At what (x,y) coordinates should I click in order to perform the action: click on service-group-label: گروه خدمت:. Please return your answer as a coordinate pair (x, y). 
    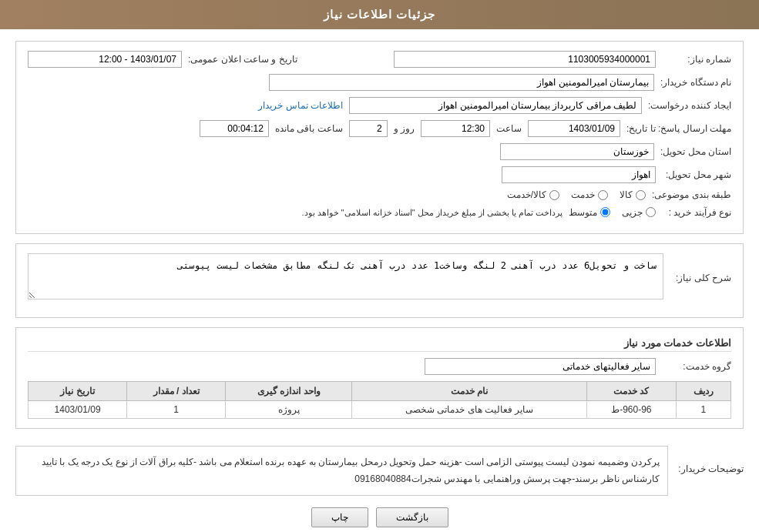
    Looking at the image, I should click on (697, 366).